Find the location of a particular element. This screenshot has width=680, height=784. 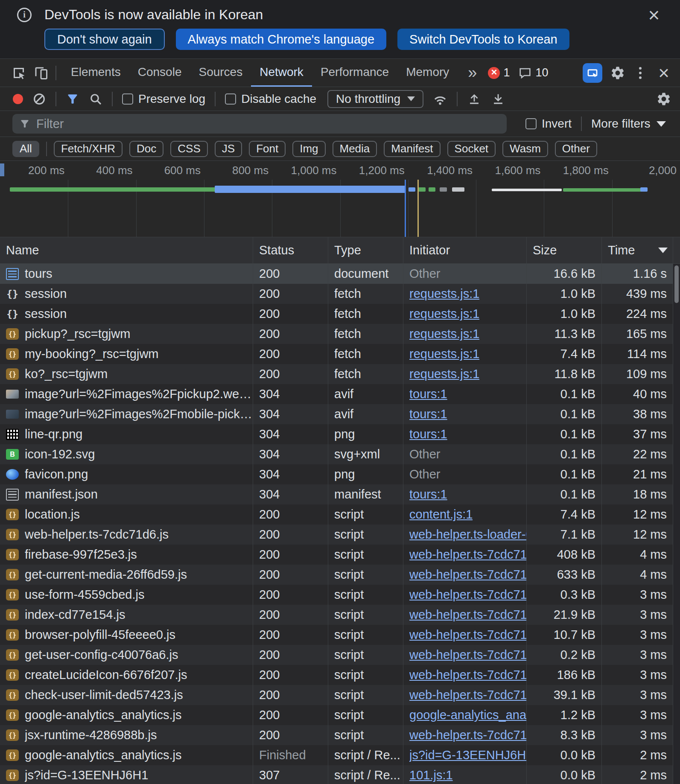

tab-console: Console is located at coordinates (160, 73).